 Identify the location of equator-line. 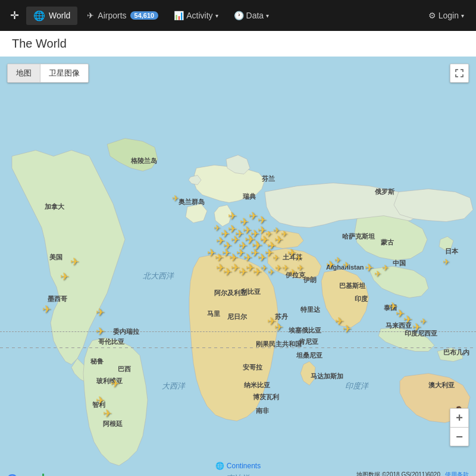
(238, 332).